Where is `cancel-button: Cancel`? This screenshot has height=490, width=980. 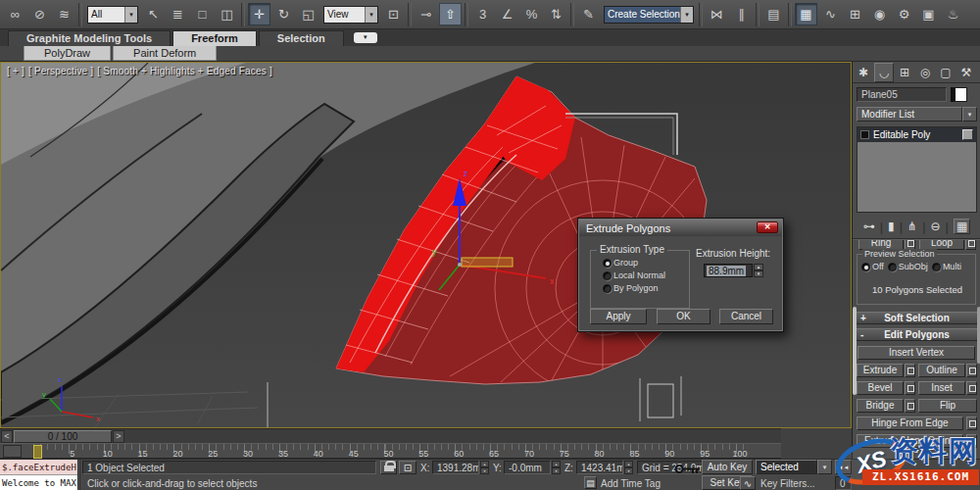 cancel-button: Cancel is located at coordinates (747, 317).